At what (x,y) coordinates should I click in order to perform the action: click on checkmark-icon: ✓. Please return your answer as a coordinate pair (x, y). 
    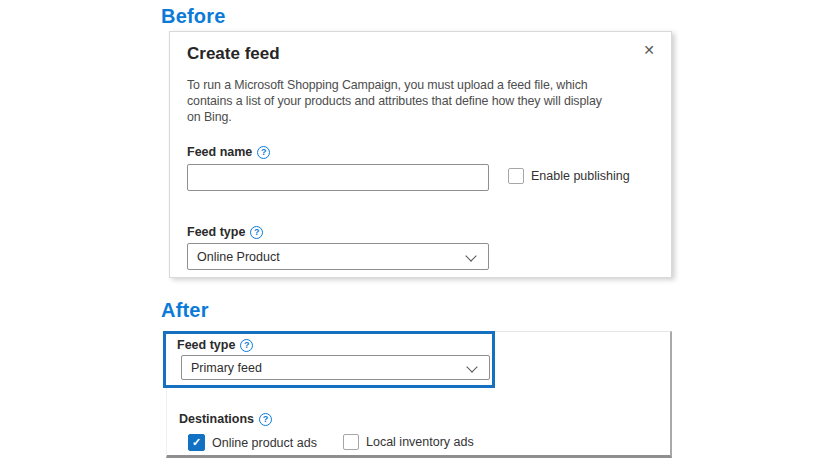
    Looking at the image, I should click on (196, 442).